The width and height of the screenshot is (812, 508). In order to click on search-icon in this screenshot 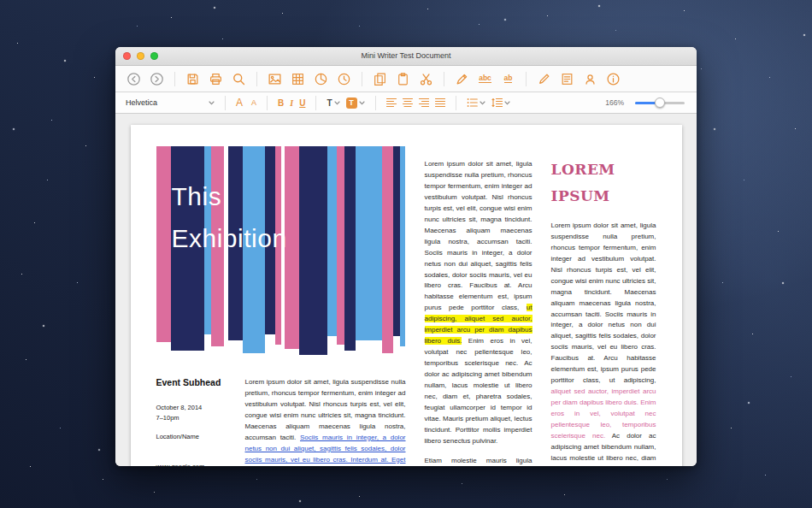, I will do `click(239, 79)`.